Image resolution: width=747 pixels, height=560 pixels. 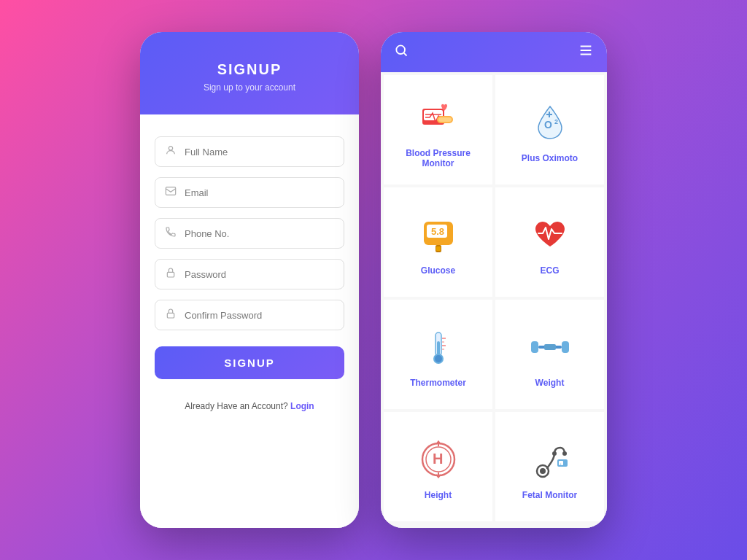 I want to click on height-label: Height, so click(x=438, y=495).